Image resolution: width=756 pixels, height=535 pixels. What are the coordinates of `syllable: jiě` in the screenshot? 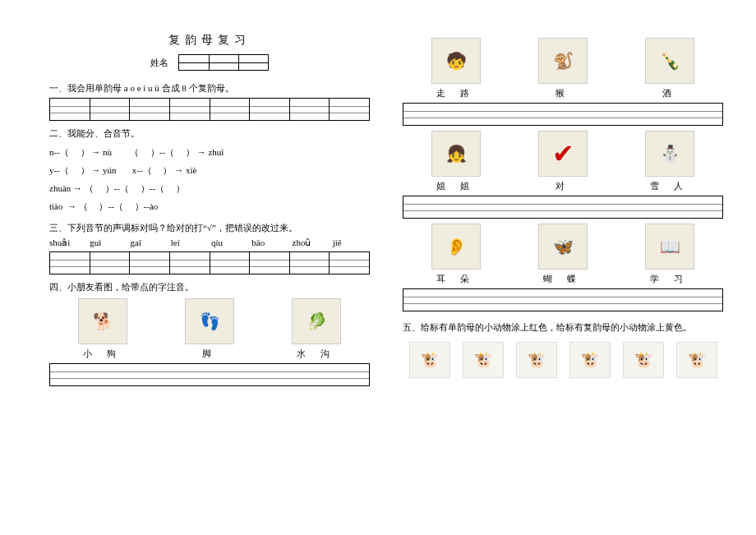 It's located at (352, 243).